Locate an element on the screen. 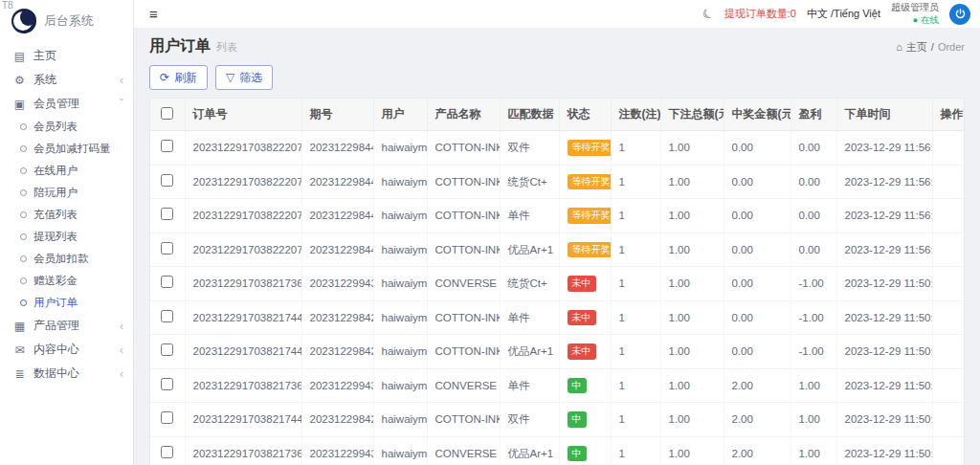  cell-match: 统货Ct+ is located at coordinates (529, 182).